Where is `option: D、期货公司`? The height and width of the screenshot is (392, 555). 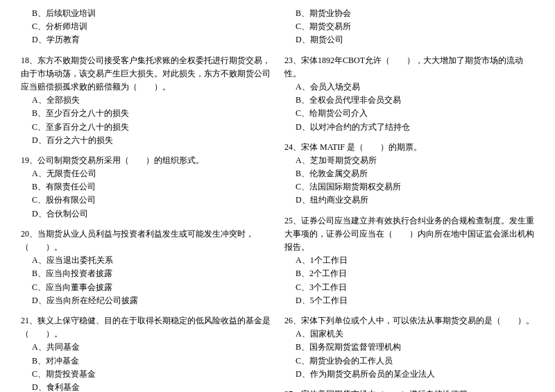
option: D、期货公司 is located at coordinates (409, 40).